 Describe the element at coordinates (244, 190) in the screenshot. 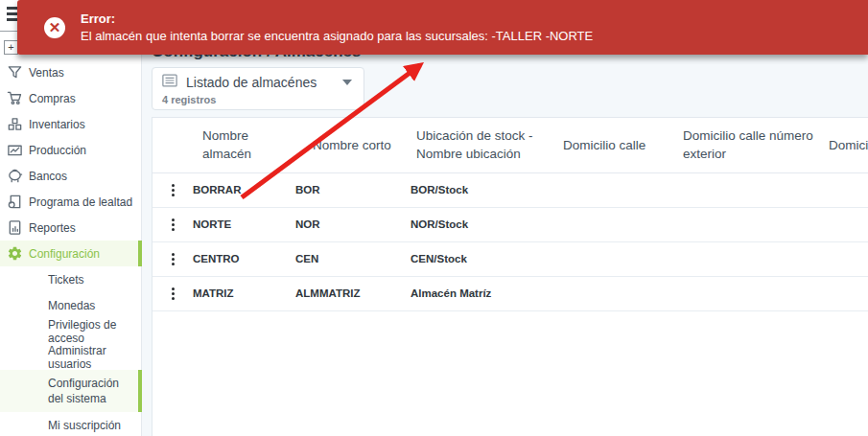

I see `cell-nombre-almacen: BORRAR` at that location.